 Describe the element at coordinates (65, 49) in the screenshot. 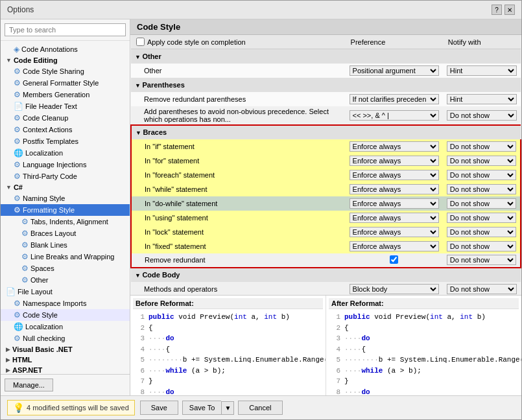

I see `sidebar-item-code-annotations: ◈Code Annotations` at that location.